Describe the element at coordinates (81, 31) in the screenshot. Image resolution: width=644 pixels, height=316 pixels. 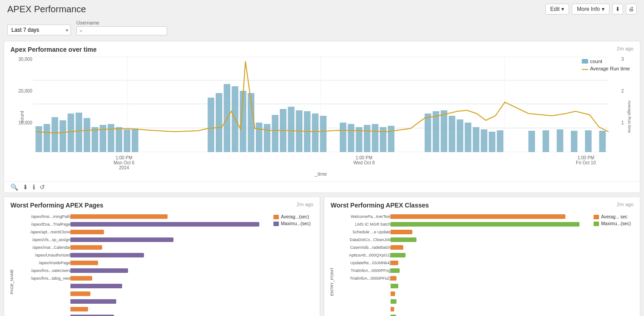
I see `username-clear-button: ×` at that location.